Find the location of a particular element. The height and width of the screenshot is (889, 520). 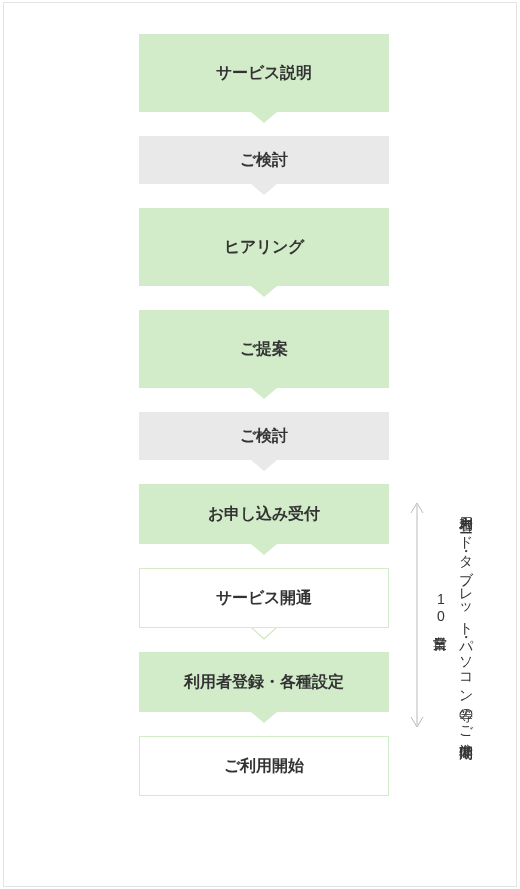

step-label: ヒアリング is located at coordinates (264, 248).